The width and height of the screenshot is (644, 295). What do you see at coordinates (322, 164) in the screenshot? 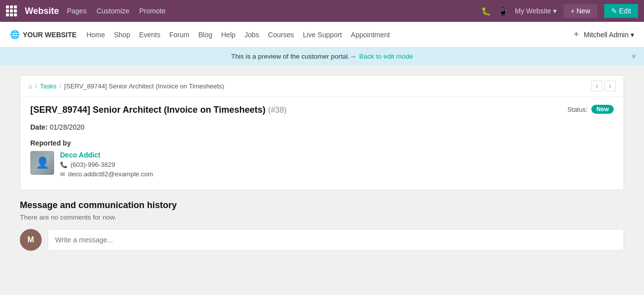
I see `reporter-info: Deco Addict 📞 (603)-996-3829 ✉ deco.addi…` at bounding box center [322, 164].